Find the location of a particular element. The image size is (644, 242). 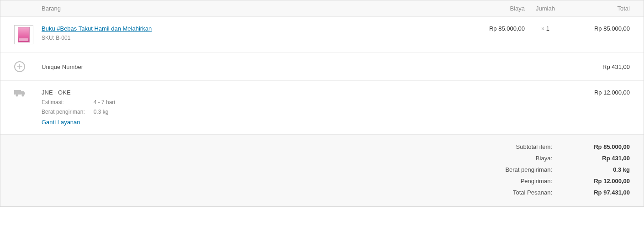

book-icon is located at coordinates (24, 35).